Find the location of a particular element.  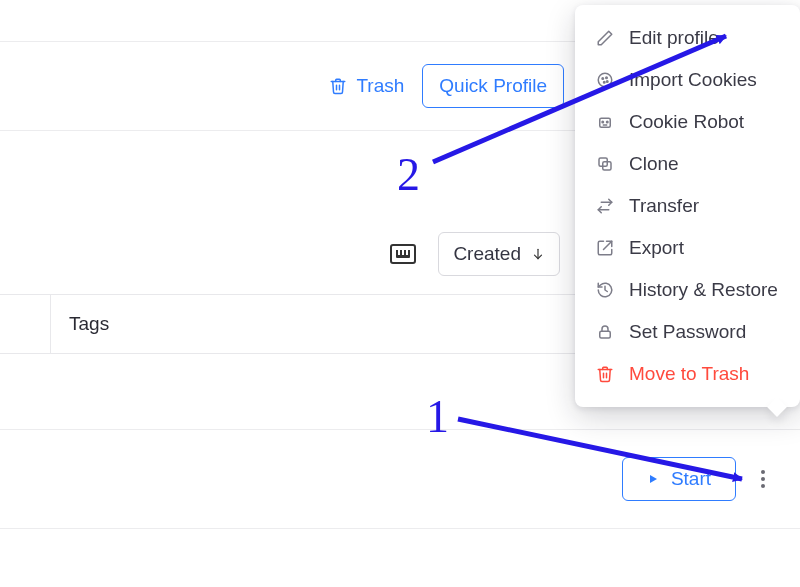

menu-item-label: Cookie Robot is located at coordinates (686, 122).